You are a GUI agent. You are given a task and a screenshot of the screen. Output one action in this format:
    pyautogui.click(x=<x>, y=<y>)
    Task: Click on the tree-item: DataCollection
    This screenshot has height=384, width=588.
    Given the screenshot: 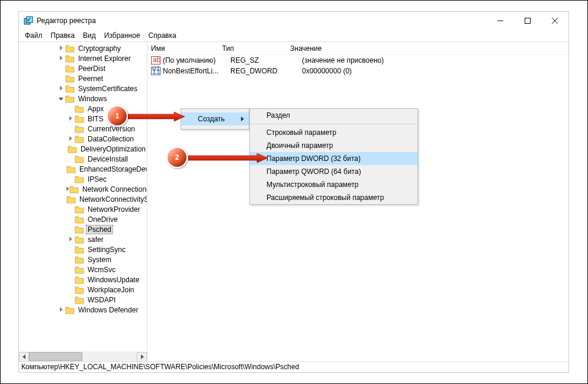 What is the action you would take?
    pyautogui.click(x=83, y=138)
    